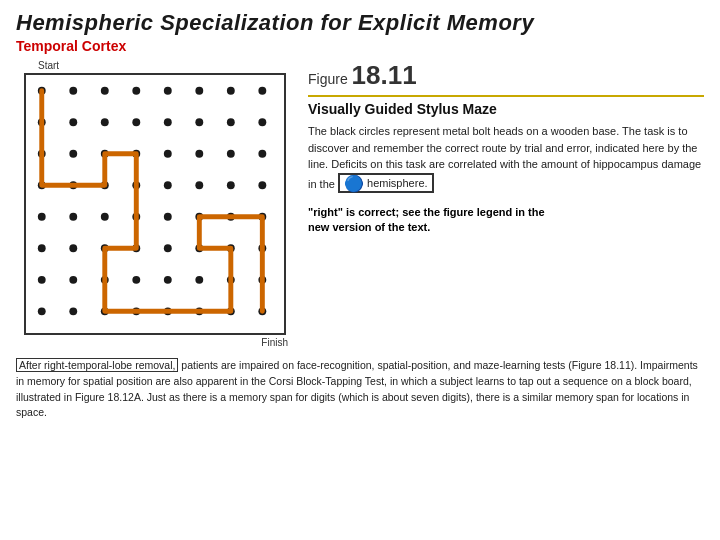 The image size is (720, 540). I want to click on figure-title: Visually Guided Stylus Maze, so click(506, 109).